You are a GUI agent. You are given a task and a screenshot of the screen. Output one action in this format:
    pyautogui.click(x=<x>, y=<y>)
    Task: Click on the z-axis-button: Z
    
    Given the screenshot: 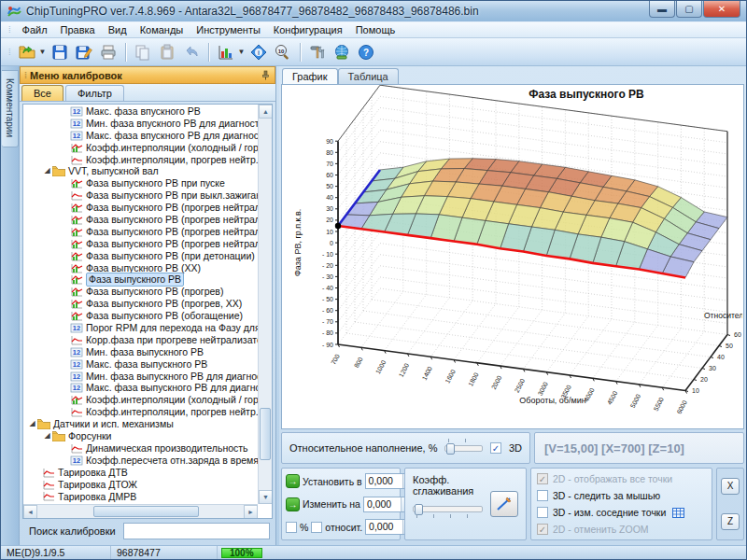 What is the action you would take?
    pyautogui.click(x=730, y=522)
    